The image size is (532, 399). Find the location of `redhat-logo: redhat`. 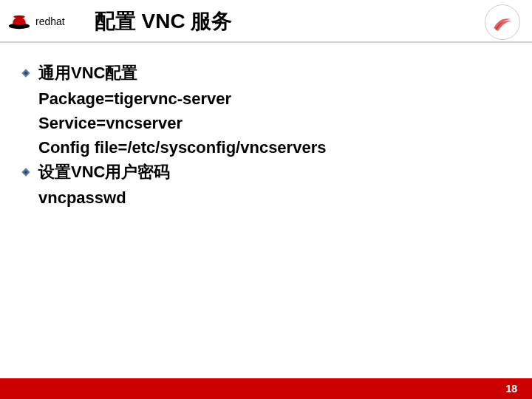

redhat-logo: redhat is located at coordinates (36, 21).